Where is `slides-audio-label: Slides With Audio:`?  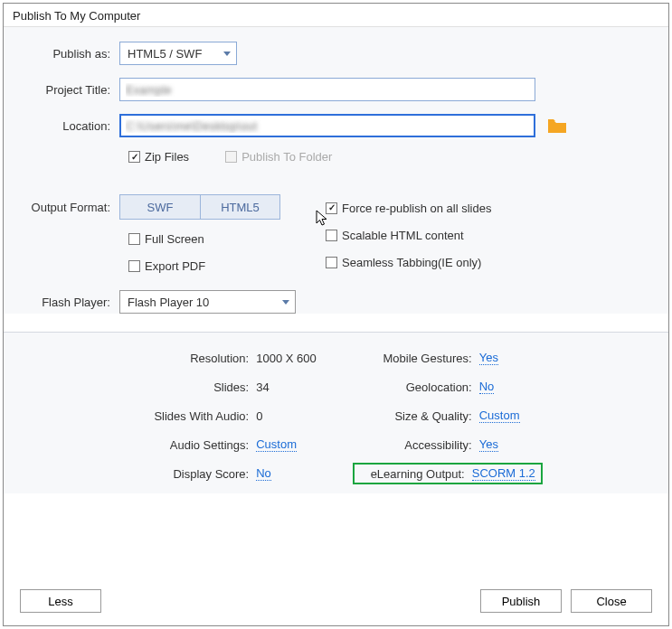
slides-audio-label: Slides With Audio: is located at coordinates (193, 416).